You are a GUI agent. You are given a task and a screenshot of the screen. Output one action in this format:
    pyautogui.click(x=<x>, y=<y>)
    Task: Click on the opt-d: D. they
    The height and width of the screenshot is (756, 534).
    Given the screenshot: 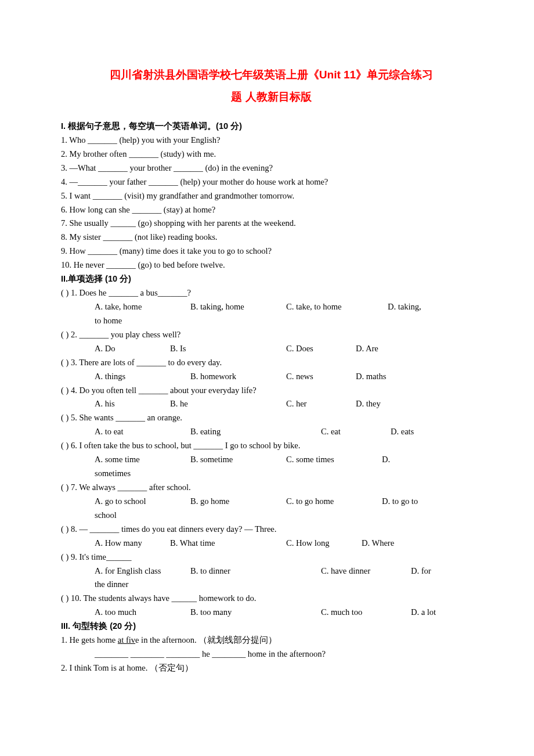 What is the action you would take?
    pyautogui.click(x=368, y=404)
    